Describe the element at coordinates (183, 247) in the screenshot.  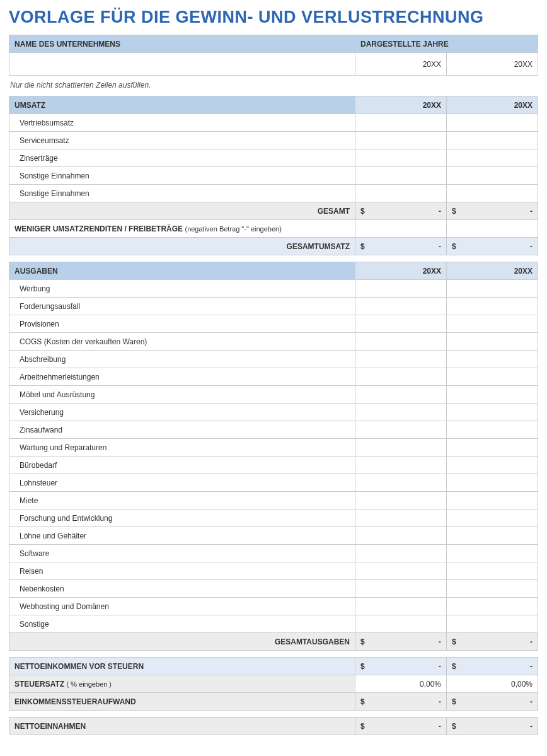
I see `revenue-grand-label: GESAMTUMSATZ` at that location.